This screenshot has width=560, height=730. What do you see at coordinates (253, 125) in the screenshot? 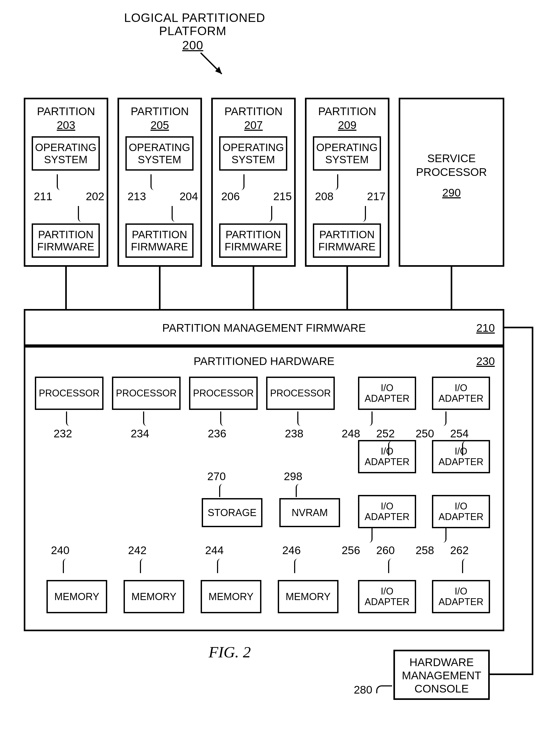
I see `partition-3-ref: 207` at bounding box center [253, 125].